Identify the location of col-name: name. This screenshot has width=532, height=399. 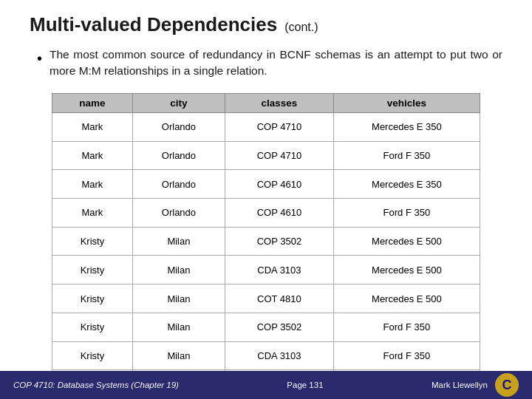
(93, 103).